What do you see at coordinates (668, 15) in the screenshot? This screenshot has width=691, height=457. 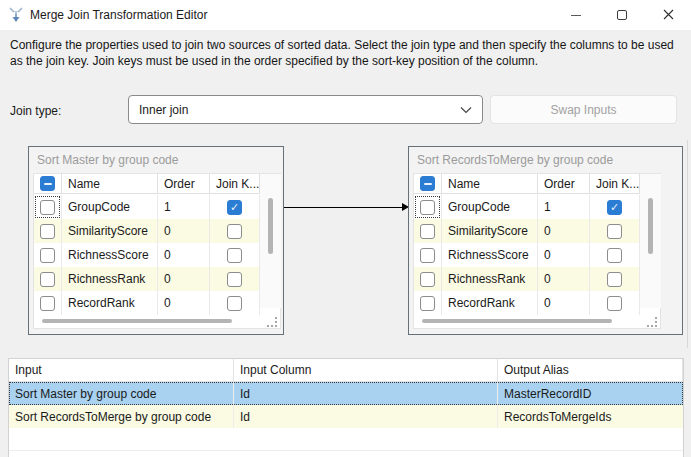 I see `close-button` at bounding box center [668, 15].